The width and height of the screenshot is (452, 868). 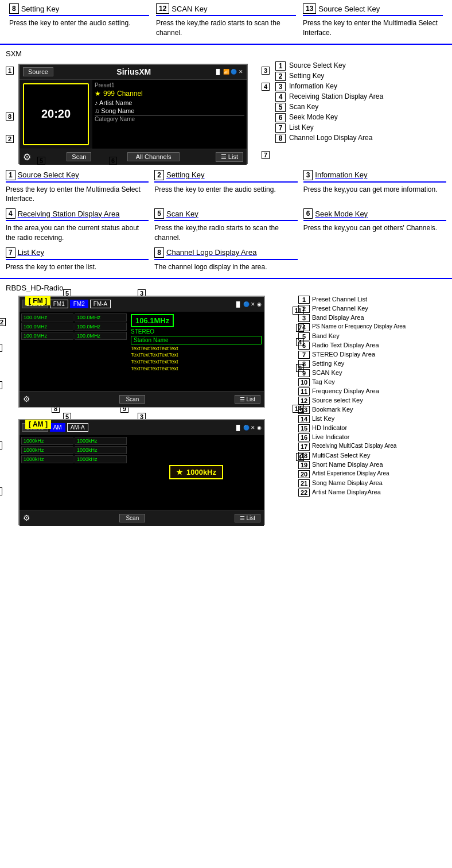 I want to click on am-band-button: AM, so click(x=57, y=427).